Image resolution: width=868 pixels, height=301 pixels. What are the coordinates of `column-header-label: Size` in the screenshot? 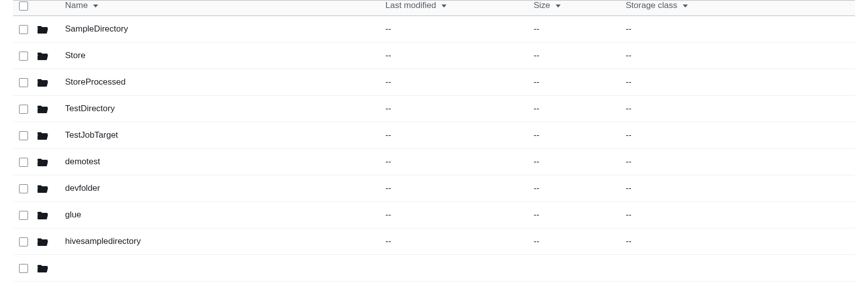 It's located at (542, 5).